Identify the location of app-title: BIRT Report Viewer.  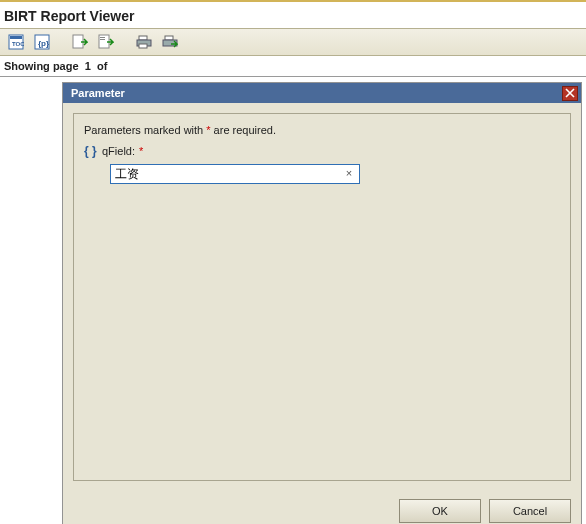
(293, 15).